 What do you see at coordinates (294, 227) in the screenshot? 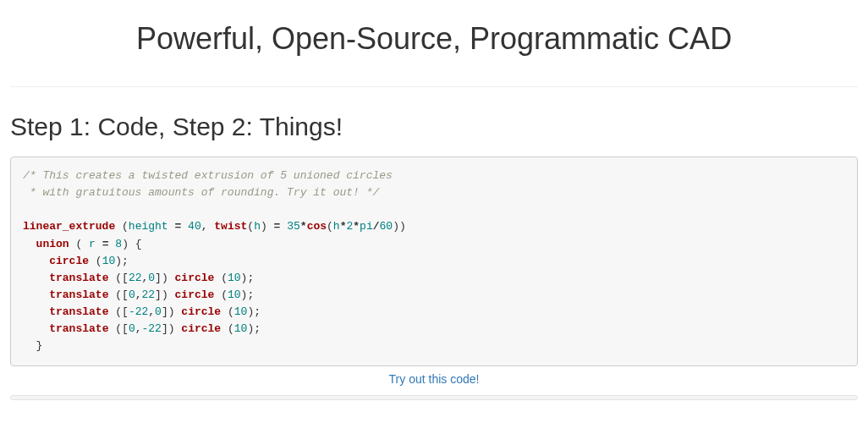
I see `code-num: 35` at bounding box center [294, 227].